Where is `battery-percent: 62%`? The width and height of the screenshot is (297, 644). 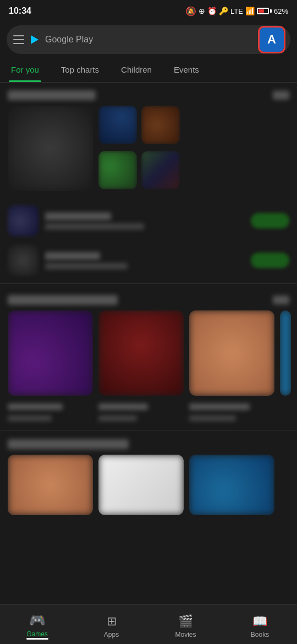
battery-percent: 62% is located at coordinates (281, 11).